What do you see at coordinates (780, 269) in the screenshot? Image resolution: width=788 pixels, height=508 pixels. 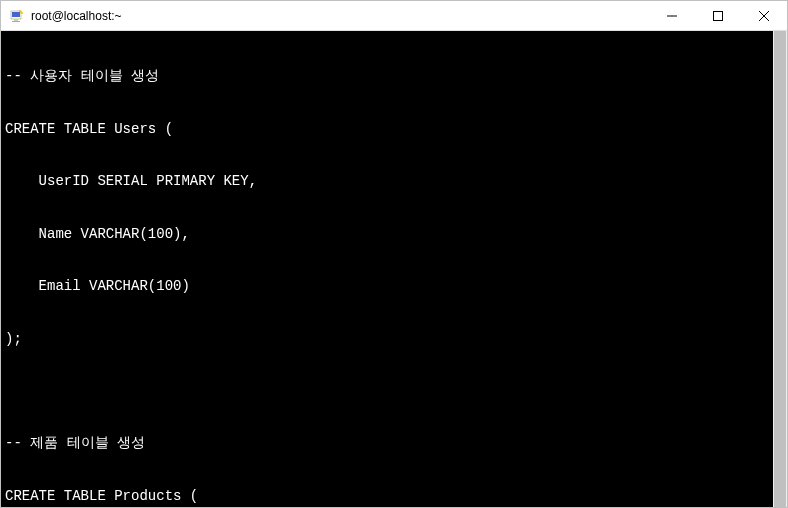 I see `scrollbar` at bounding box center [780, 269].